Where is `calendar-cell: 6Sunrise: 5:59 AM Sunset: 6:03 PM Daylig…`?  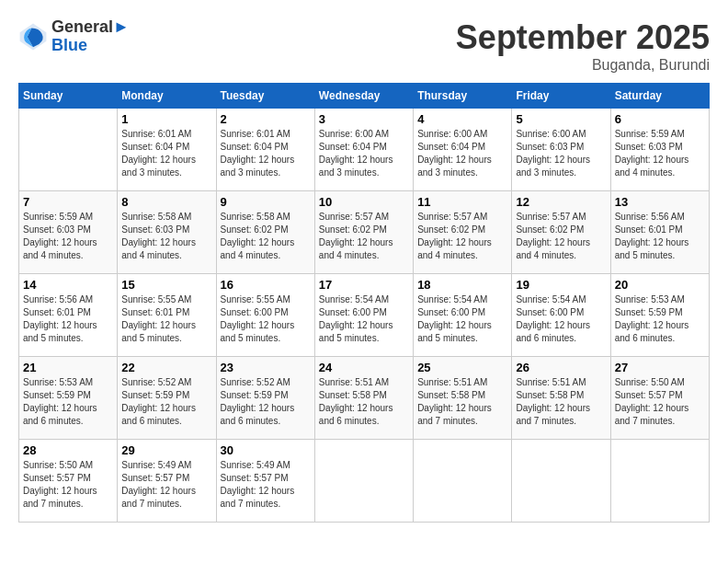
calendar-cell: 6Sunrise: 5:59 AM Sunset: 6:03 PM Daylig… is located at coordinates (660, 150).